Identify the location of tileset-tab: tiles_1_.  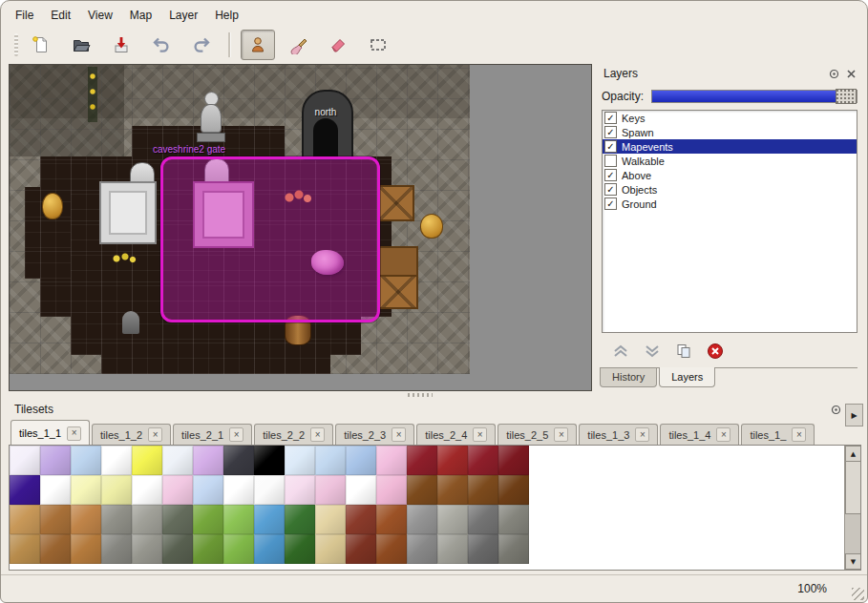
(777, 434).